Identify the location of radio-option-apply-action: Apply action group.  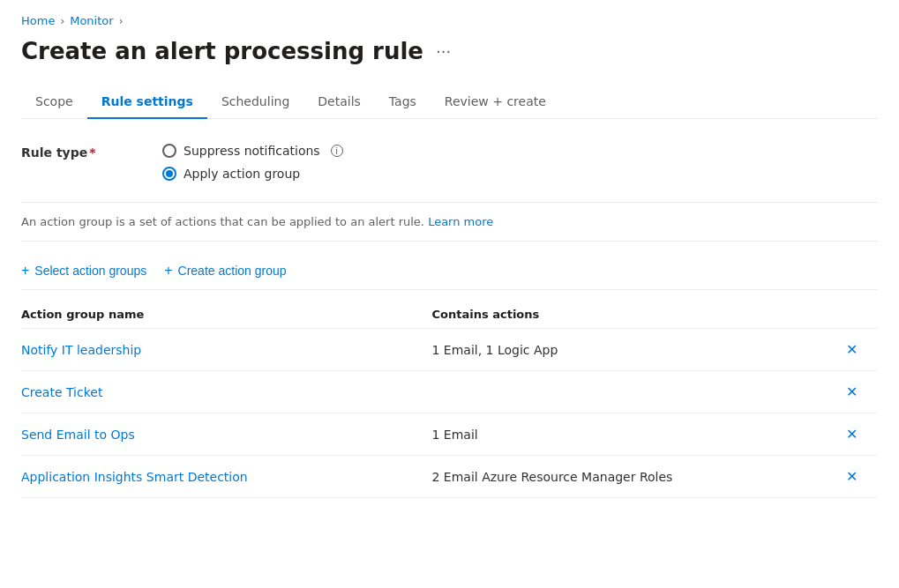
(252, 174).